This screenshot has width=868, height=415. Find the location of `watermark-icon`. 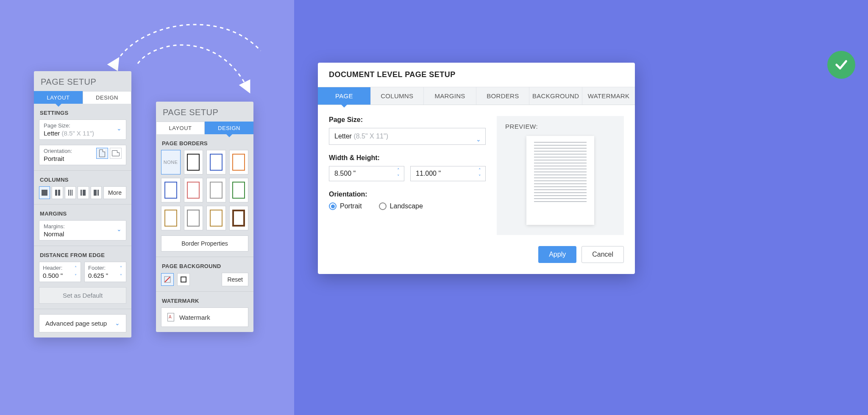

watermark-icon is located at coordinates (171, 317).